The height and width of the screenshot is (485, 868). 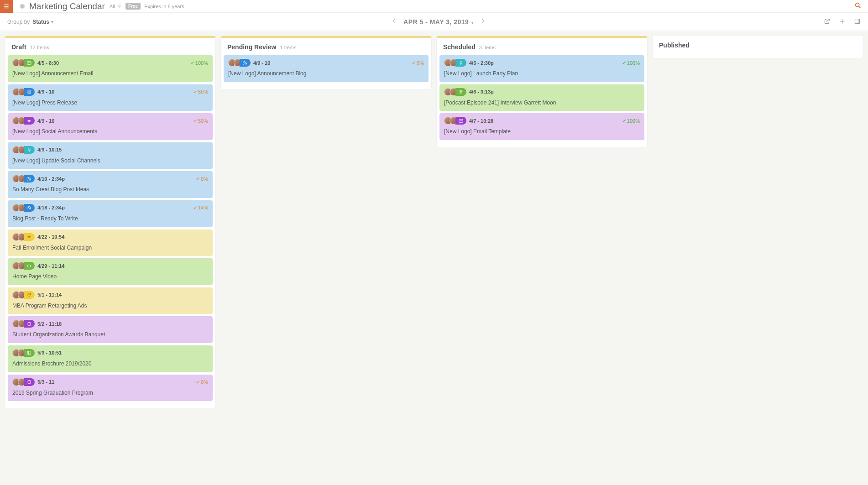 I want to click on topbar: Marketing Calendar All ⚲ Free Expires in…, so click(x=434, y=6).